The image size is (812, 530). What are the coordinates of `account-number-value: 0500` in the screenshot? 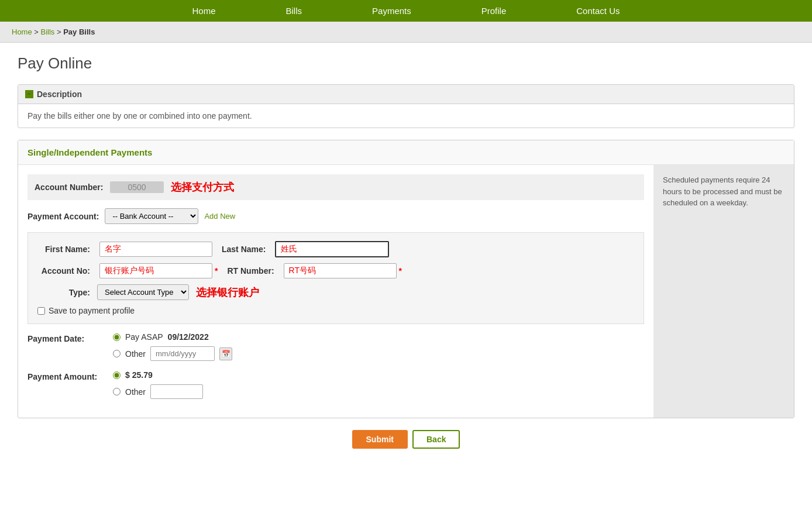 It's located at (137, 187).